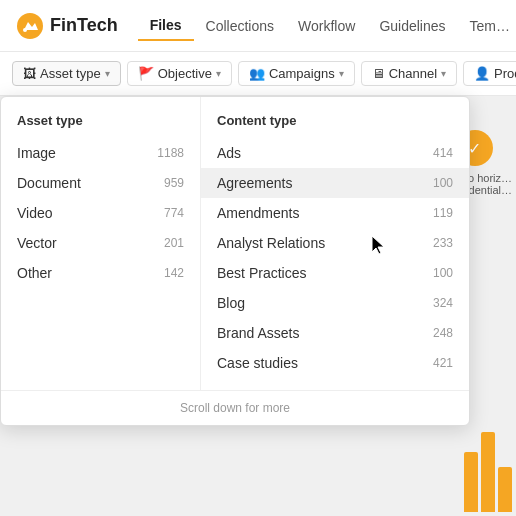 This screenshot has width=516, height=516. I want to click on asset-label: Image, so click(36, 153).